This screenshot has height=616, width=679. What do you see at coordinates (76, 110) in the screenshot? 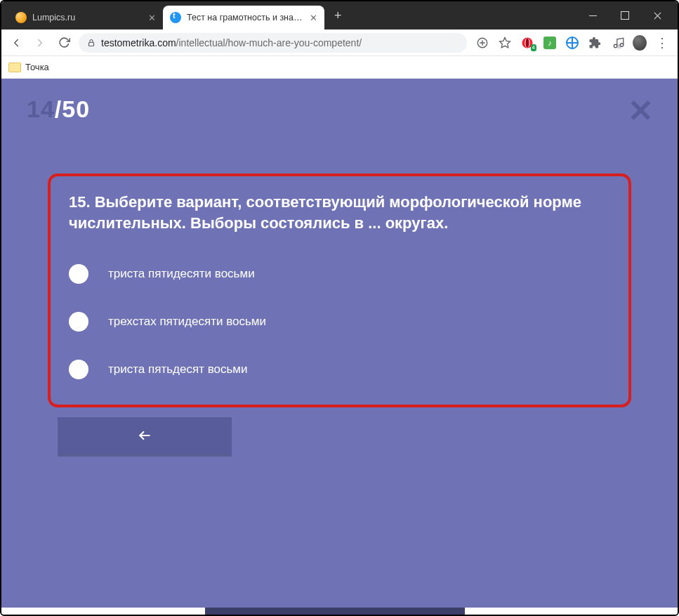
I see `progress-total: 50` at bounding box center [76, 110].